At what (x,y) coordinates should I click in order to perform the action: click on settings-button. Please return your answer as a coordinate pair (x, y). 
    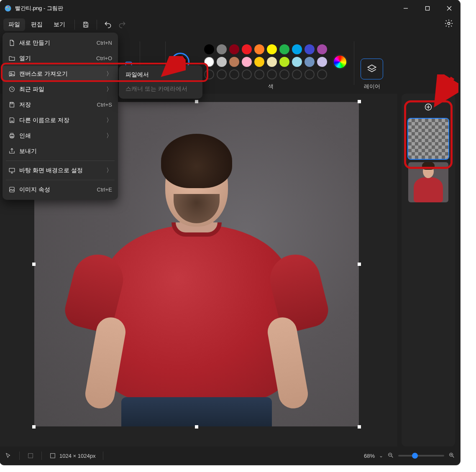
    Looking at the image, I should click on (449, 25).